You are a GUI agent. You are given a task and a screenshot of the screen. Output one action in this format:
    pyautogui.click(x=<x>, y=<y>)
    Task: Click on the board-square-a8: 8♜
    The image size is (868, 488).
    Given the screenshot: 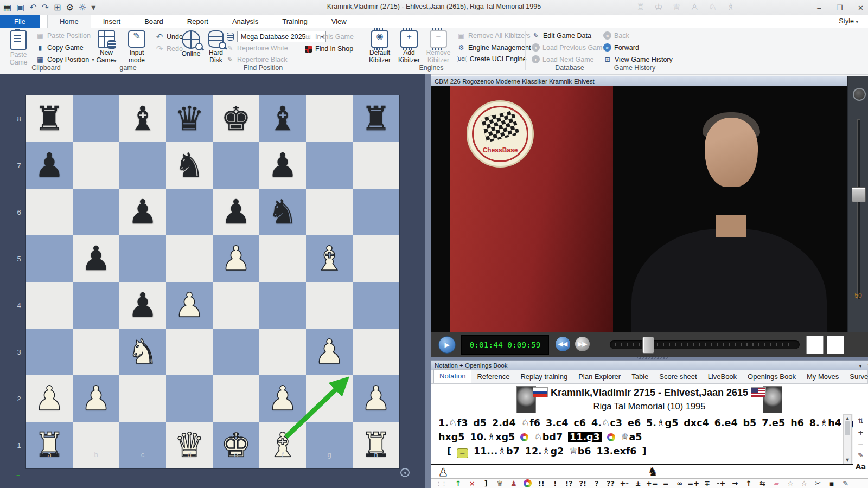 What is the action you would take?
    pyautogui.click(x=49, y=119)
    